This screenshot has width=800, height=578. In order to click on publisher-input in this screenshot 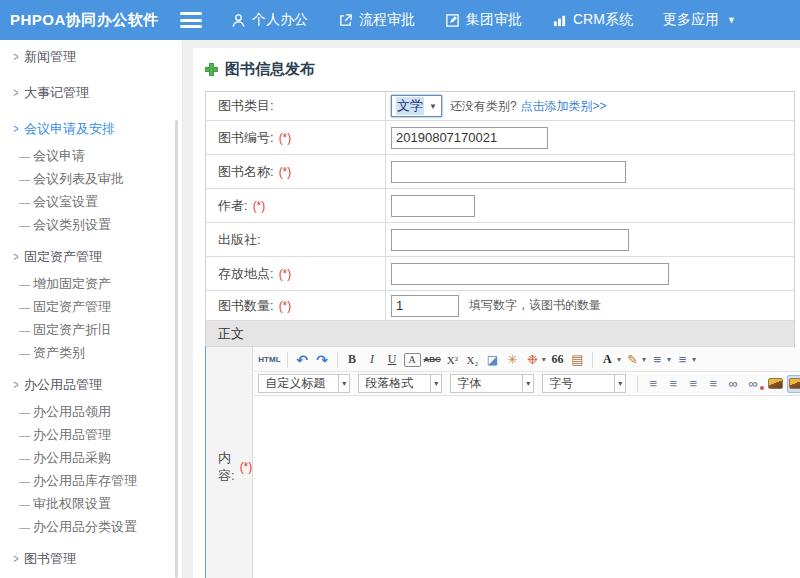, I will do `click(510, 240)`.